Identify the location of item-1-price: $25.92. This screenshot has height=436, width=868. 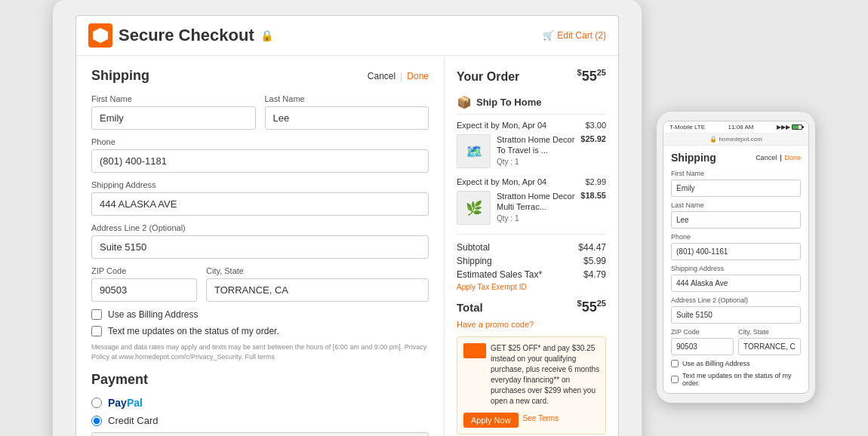
(593, 139).